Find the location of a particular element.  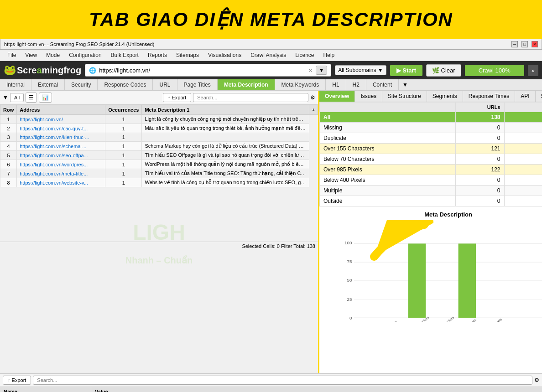

view-chart-button: 📊 is located at coordinates (46, 98).